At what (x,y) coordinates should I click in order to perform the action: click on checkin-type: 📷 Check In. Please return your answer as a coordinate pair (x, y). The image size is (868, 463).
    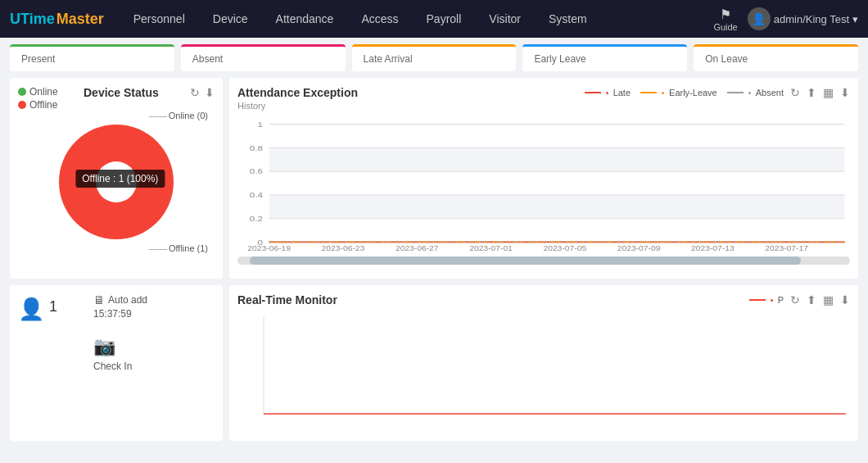
    Looking at the image, I should click on (154, 354).